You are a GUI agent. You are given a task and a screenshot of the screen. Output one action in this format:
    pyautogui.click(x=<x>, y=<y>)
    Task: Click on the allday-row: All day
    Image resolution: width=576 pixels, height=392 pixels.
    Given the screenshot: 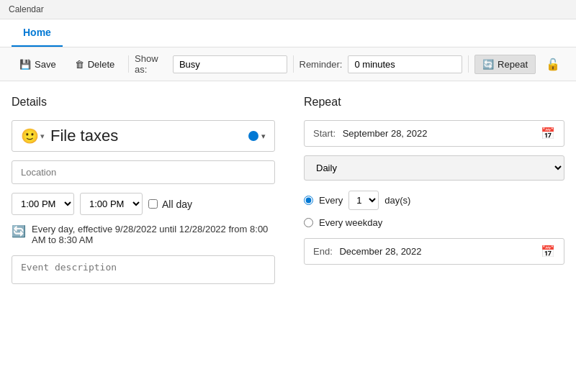 What is the action you would take?
    pyautogui.click(x=170, y=204)
    